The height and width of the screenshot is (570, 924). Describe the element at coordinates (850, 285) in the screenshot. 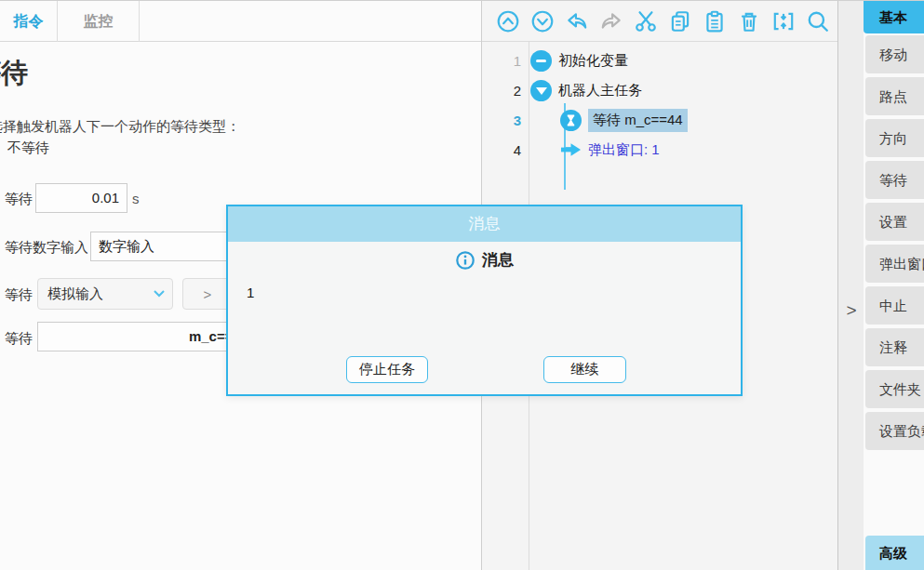

I see `sidebar-collapse-strip: >` at that location.